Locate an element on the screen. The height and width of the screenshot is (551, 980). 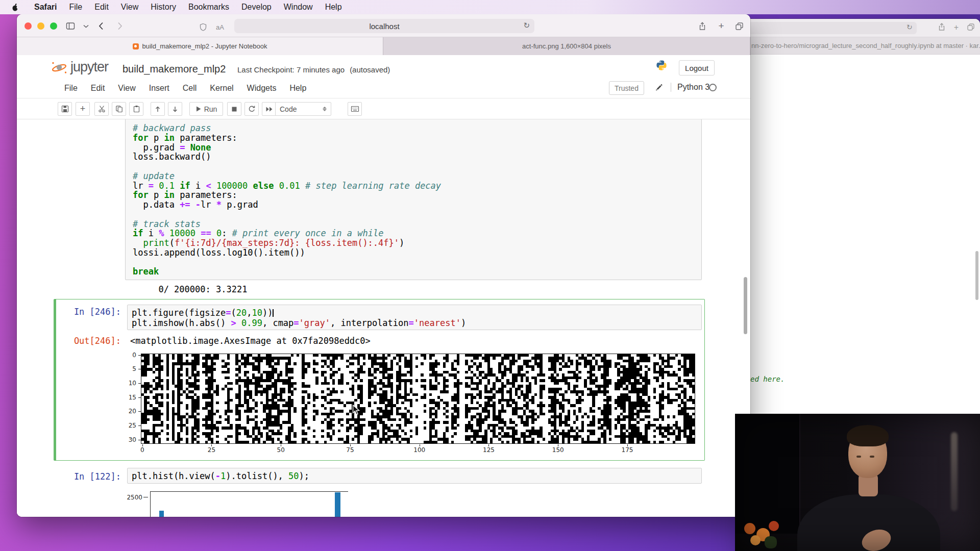
imshow-x-tick-label: 175 is located at coordinates (628, 450).